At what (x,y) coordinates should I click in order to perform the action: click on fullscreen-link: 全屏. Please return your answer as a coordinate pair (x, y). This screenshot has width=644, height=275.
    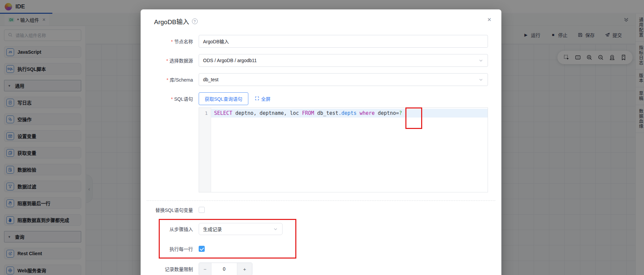
    Looking at the image, I should click on (262, 99).